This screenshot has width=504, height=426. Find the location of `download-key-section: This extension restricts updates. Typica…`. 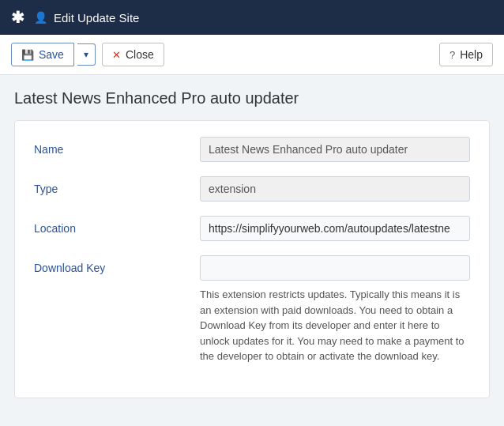

download-key-section: This extension restricts updates. Typica… is located at coordinates (335, 310).